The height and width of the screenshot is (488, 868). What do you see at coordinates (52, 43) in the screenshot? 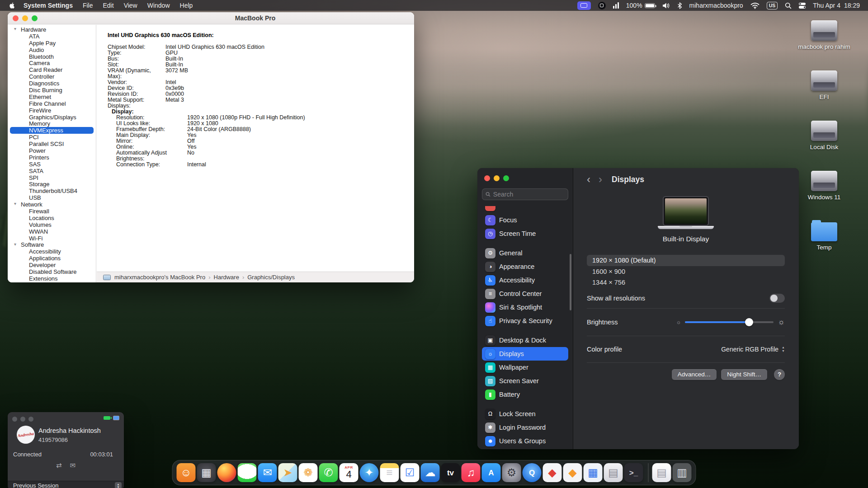
I see `sysinfo-sidebar-row: Apple Pay` at bounding box center [52, 43].